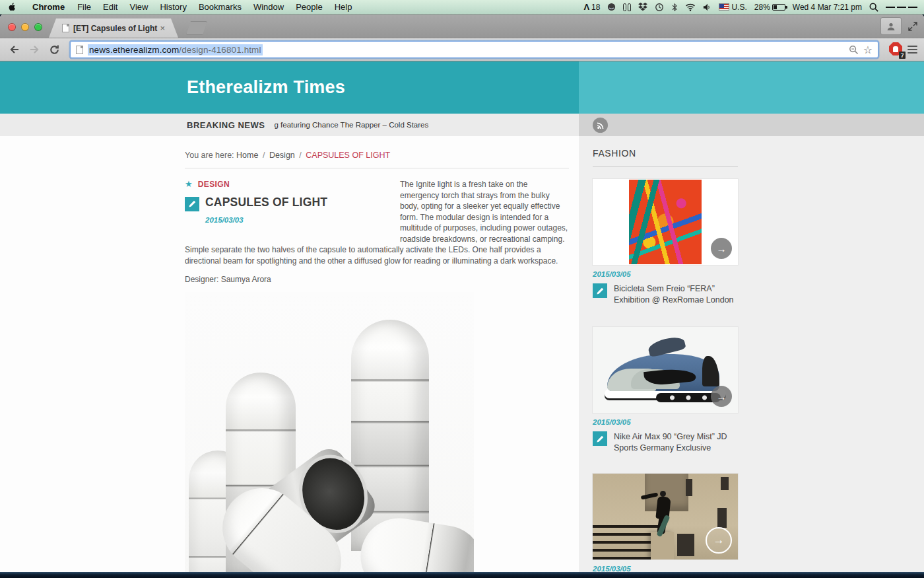 Image resolution: width=924 pixels, height=578 pixels. Describe the element at coordinates (247, 155) in the screenshot. I see `breadcrumb-home-link: Home` at that location.